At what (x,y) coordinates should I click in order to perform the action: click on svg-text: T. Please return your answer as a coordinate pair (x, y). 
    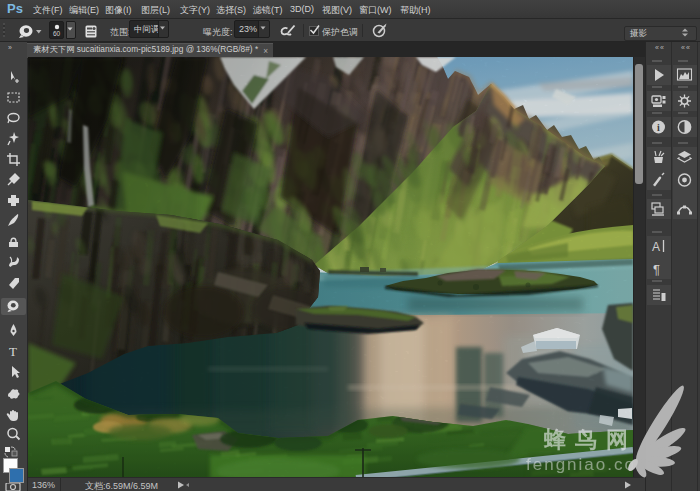
    Looking at the image, I should click on (13, 352).